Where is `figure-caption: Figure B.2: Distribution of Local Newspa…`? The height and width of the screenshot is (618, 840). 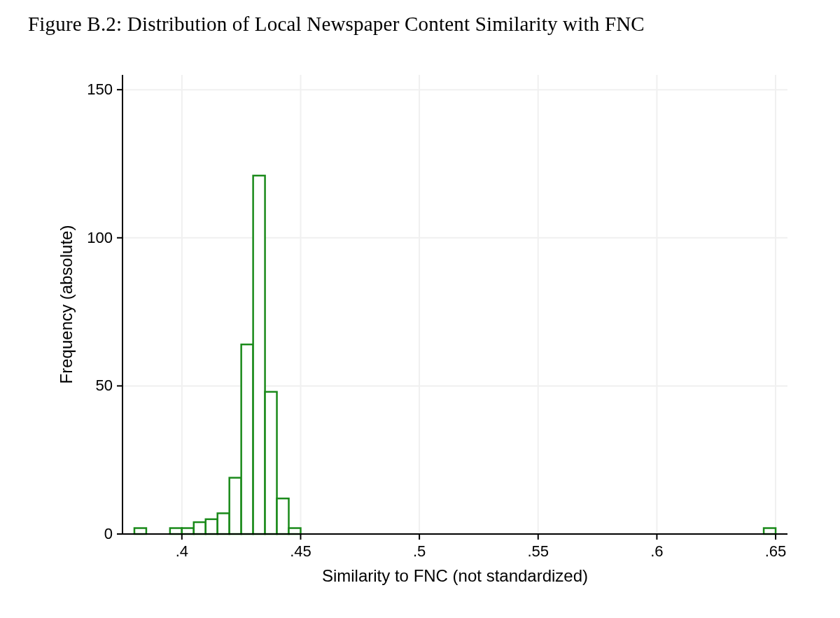
figure-caption: Figure B.2: Distribution of Local Newspa… is located at coordinates (336, 24).